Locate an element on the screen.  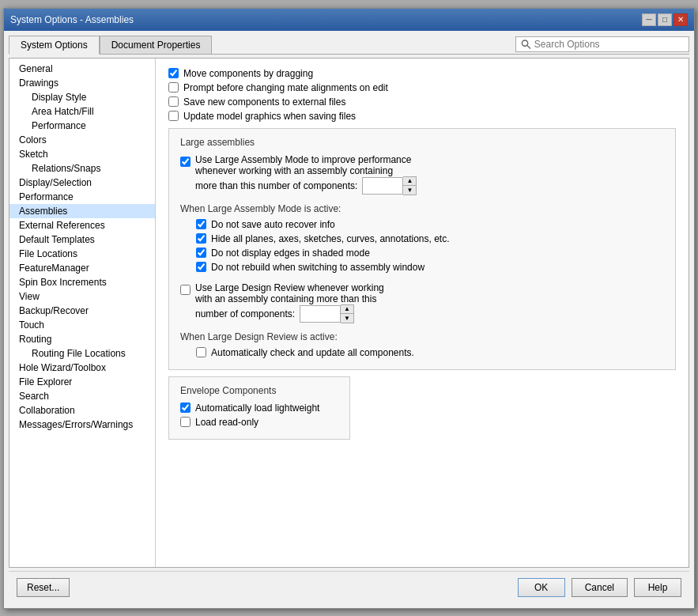
tab-document-properties: Document Properties is located at coordinates (157, 44).